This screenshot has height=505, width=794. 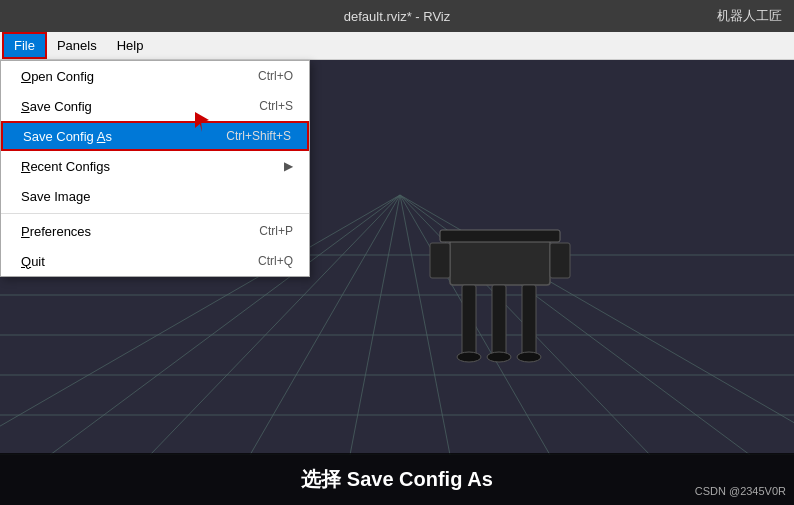 What do you see at coordinates (155, 196) in the screenshot?
I see `menu-save-image: Save Image` at bounding box center [155, 196].